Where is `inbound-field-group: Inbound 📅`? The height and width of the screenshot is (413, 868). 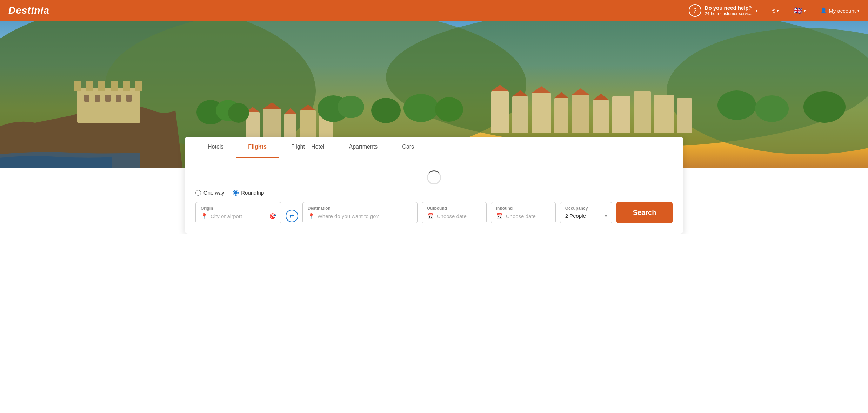
inbound-field-group: Inbound 📅 is located at coordinates (523, 212).